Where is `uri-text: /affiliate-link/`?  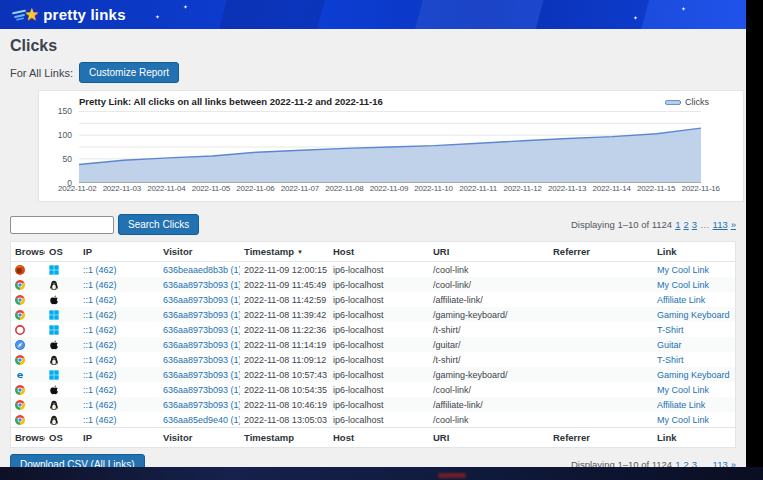
uri-text: /affiliate-link/ is located at coordinates (458, 405).